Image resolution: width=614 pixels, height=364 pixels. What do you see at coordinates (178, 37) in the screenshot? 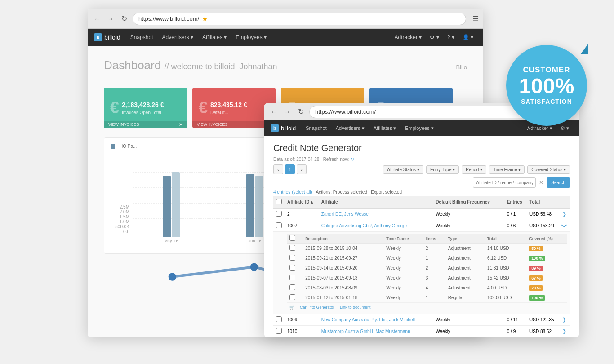
I see `nav-advertisers-back: Advertisers ▾` at bounding box center [178, 37].